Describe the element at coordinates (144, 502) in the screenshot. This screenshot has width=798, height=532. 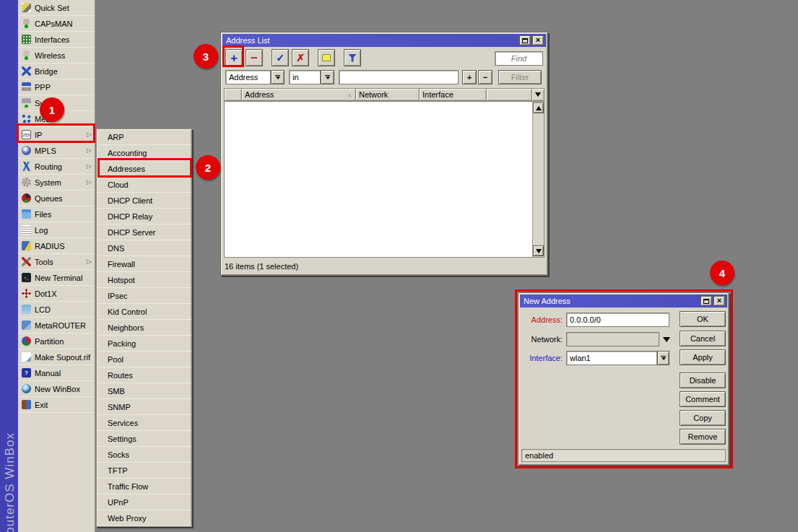
I see `ip-submenu-item-upnp: UPnP` at that location.